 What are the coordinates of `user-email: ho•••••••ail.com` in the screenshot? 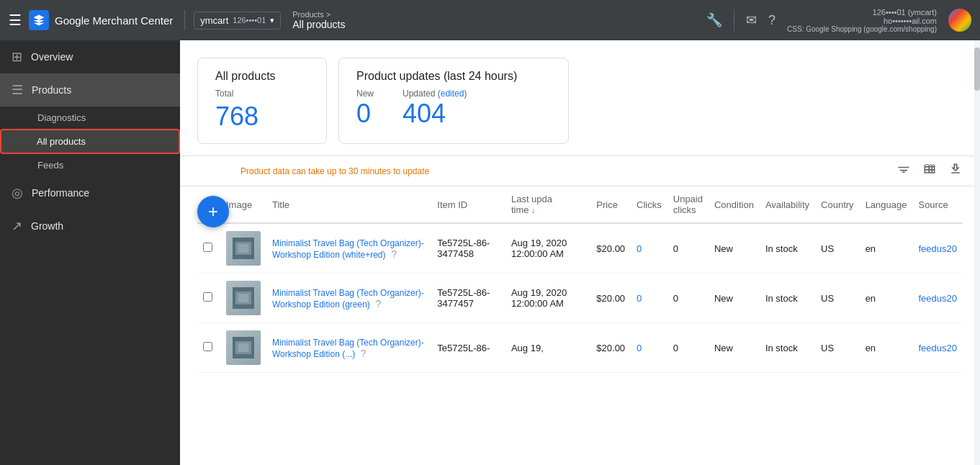 It's located at (862, 21).